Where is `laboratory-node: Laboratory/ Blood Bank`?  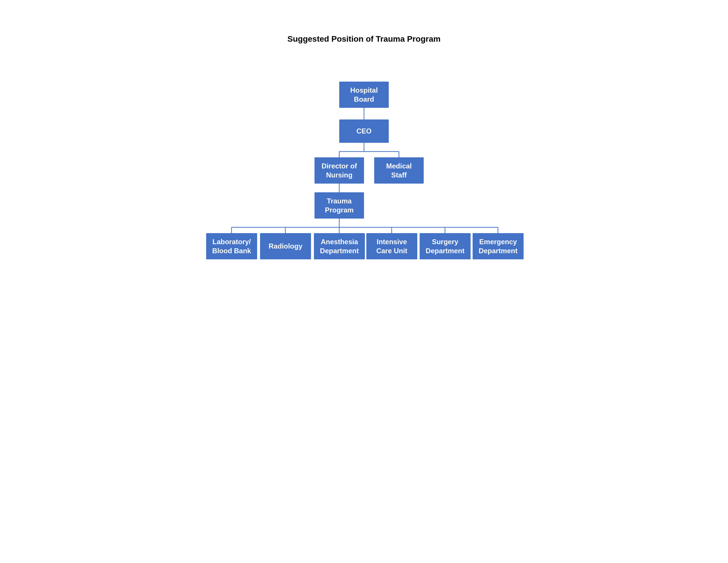 laboratory-node: Laboratory/ Blood Bank is located at coordinates (232, 246).